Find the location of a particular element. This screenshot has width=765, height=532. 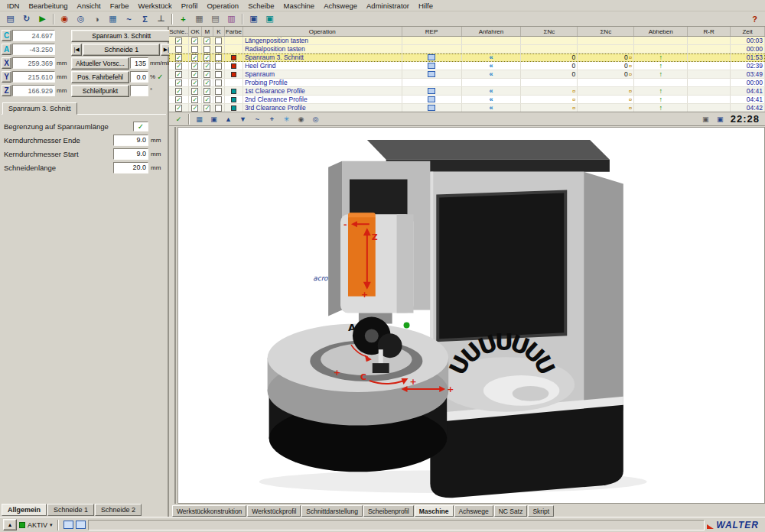

schleifen-checkbox is located at coordinates (179, 49).